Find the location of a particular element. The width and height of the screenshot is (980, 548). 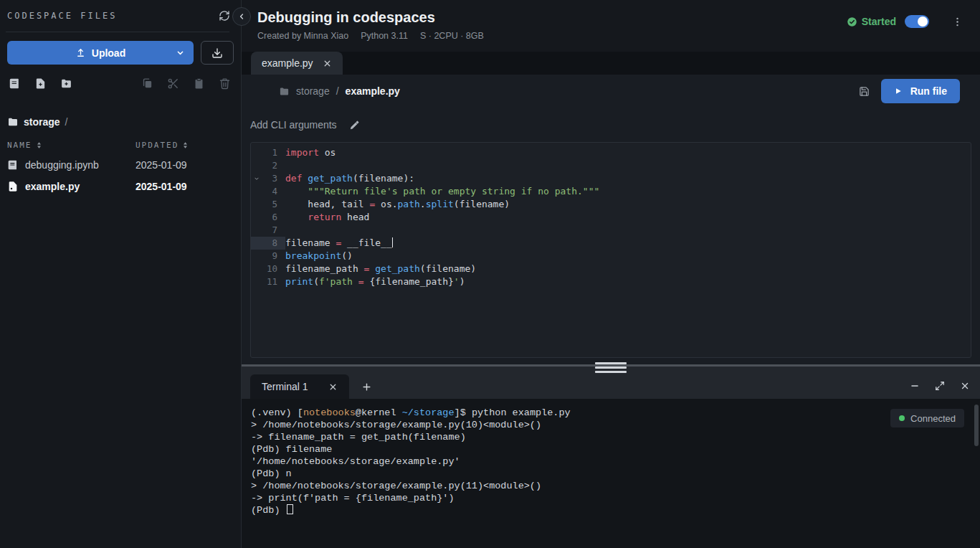

folder-name: storage is located at coordinates (42, 122).